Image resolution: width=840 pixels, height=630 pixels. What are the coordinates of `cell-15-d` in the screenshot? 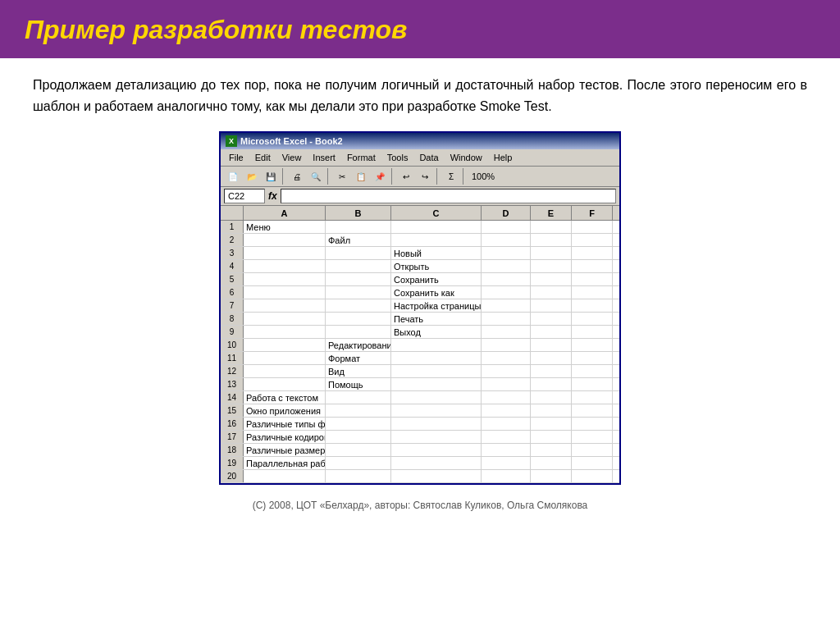 It's located at (506, 410).